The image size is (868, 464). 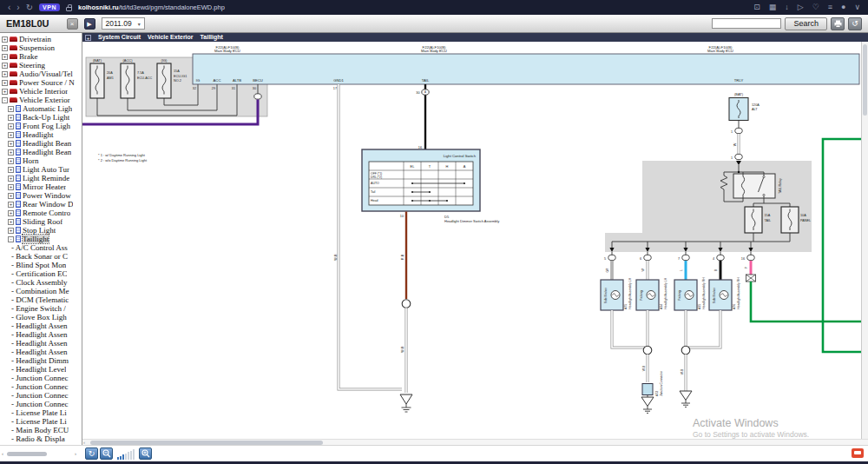 I want to click on sidebar-item: - Headlight Level, so click(x=41, y=369).